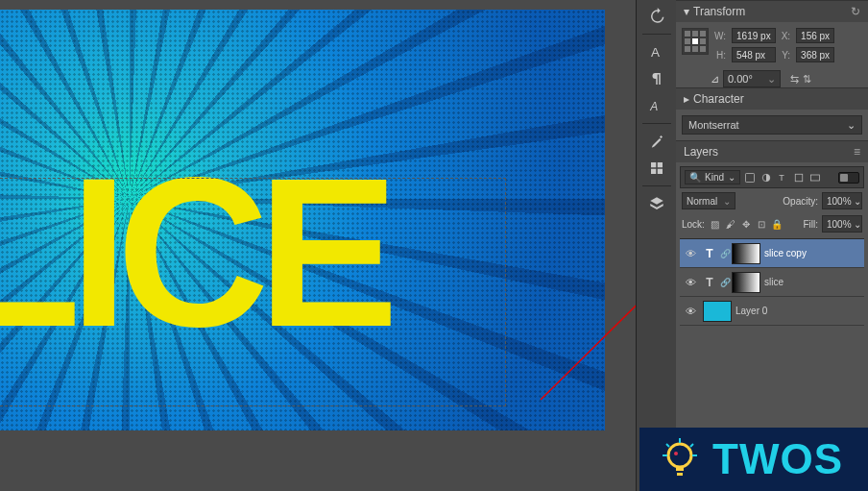 The height and width of the screenshot is (491, 868). I want to click on filter-type-icon: T, so click(783, 178).